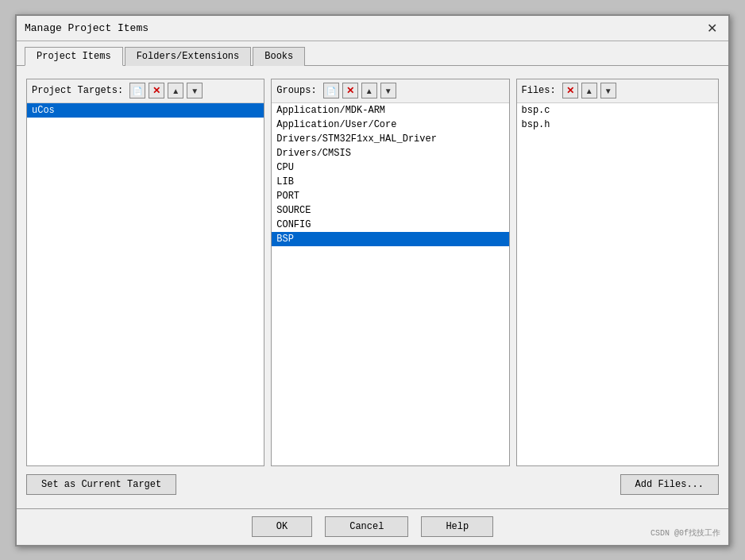 The width and height of the screenshot is (745, 560). Describe the element at coordinates (670, 485) in the screenshot. I see `right-buttons: Add Files...` at that location.